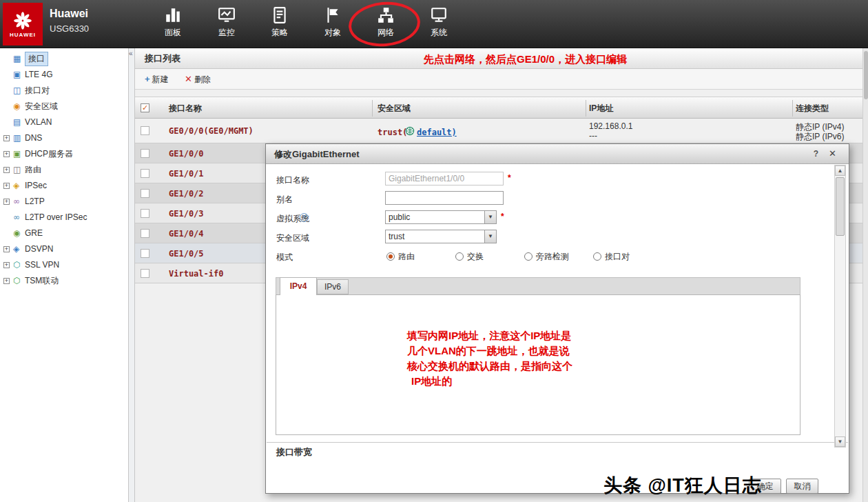 This screenshot has width=868, height=502. What do you see at coordinates (401, 257) in the screenshot?
I see `mode-option-route: 路由` at bounding box center [401, 257].